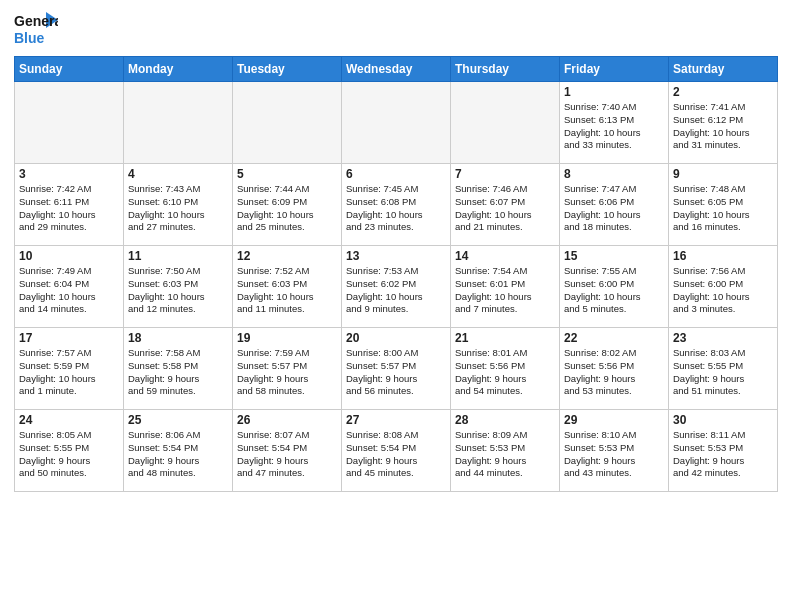 The image size is (792, 612). I want to click on cell-info: Sunrise: 7:43 AM Sunset: 6:10 PM Dayligh…, so click(178, 208).